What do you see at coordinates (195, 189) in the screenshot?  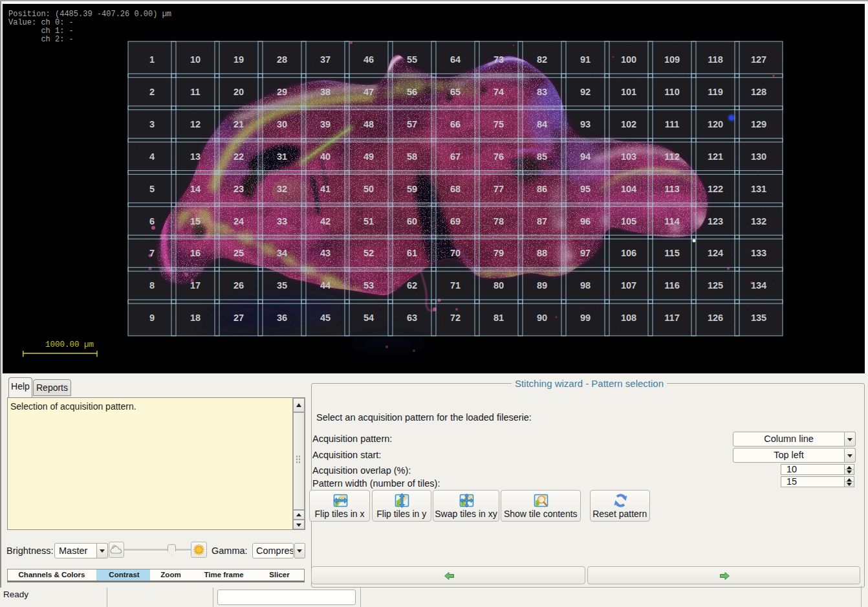 I see `svg-text: 14` at bounding box center [195, 189].